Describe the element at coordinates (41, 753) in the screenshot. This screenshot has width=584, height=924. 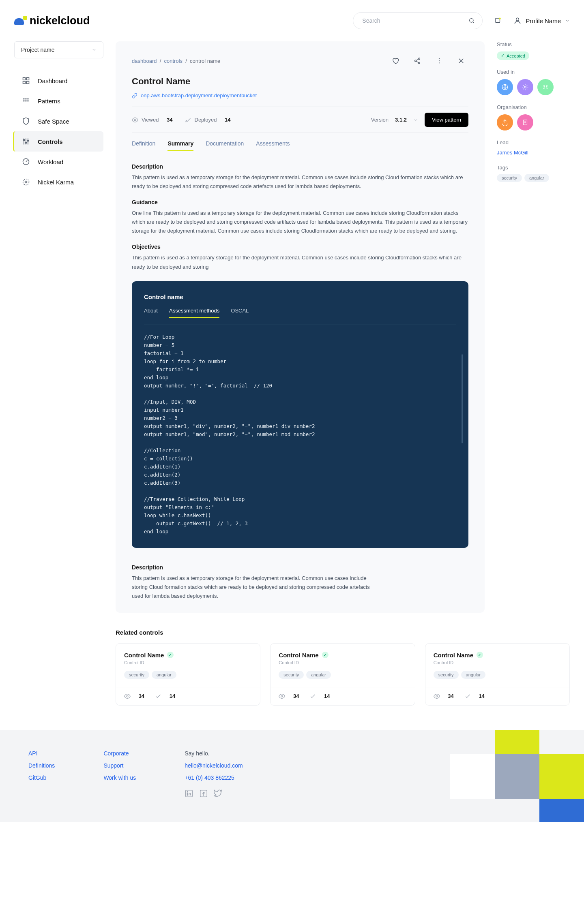
I see `footer-link: API` at that location.